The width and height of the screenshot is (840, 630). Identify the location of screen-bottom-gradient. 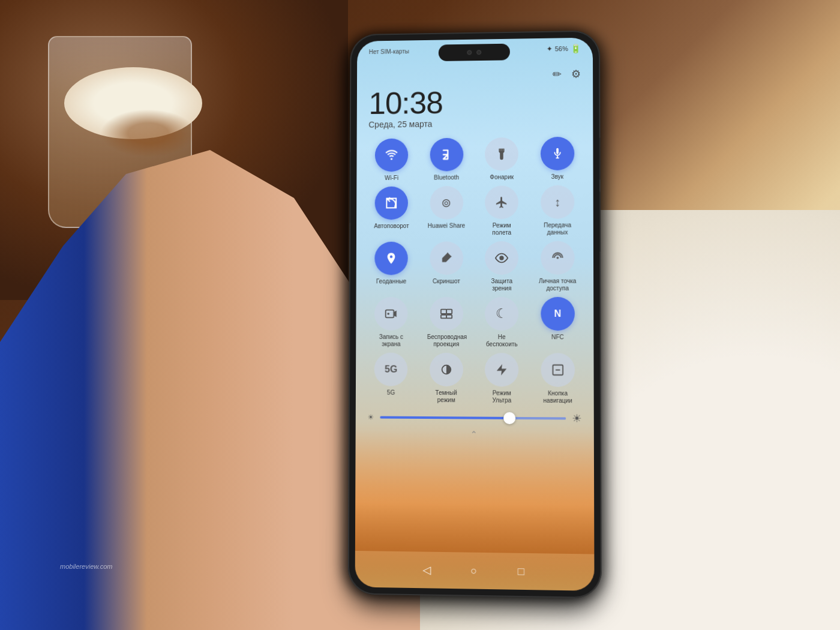
(475, 492).